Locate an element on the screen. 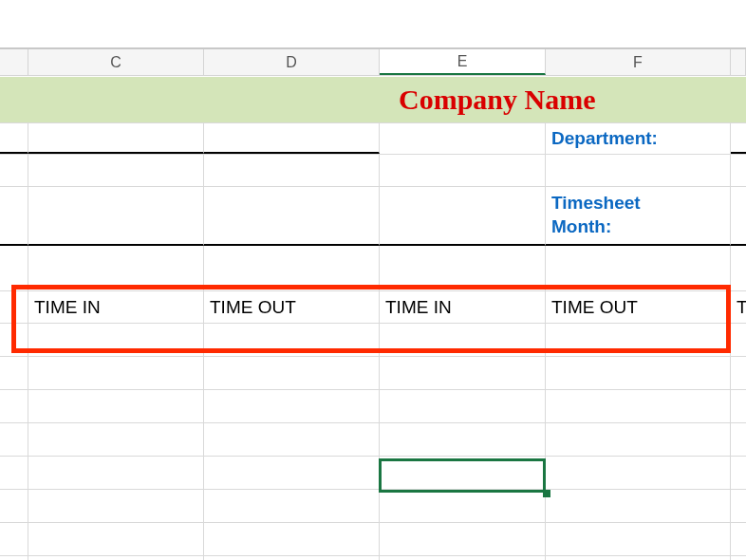 The width and height of the screenshot is (746, 560). header-time-in-2: TIME IN is located at coordinates (463, 308).